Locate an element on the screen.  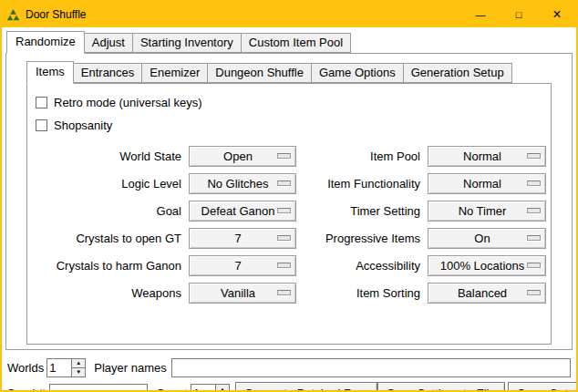
seed-input is located at coordinates (98, 388).